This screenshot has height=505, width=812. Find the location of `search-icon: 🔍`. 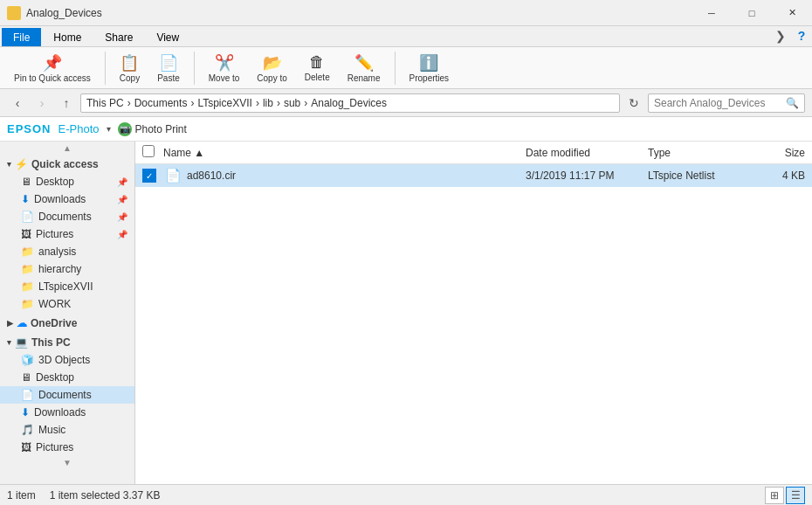

search-icon: 🔍 is located at coordinates (793, 103).